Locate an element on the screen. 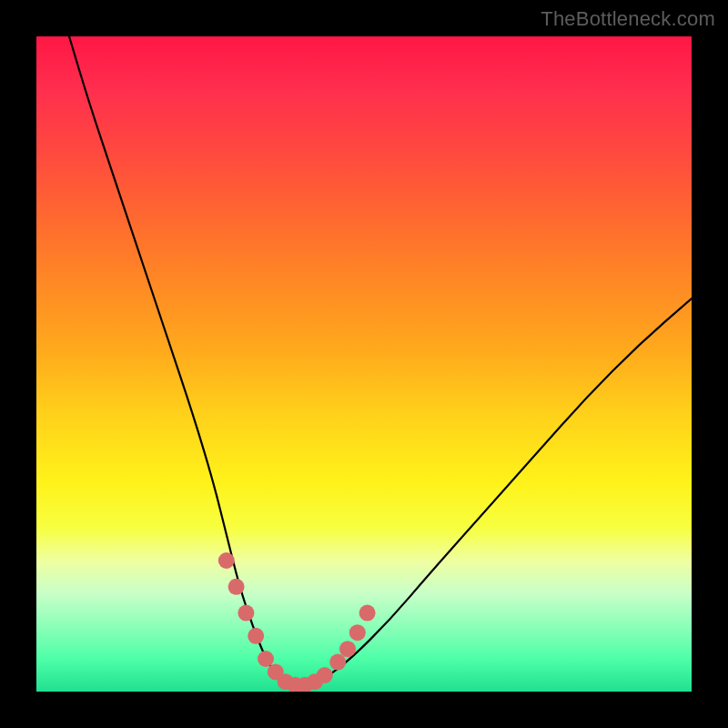  highlight-dots is located at coordinates (297, 622).